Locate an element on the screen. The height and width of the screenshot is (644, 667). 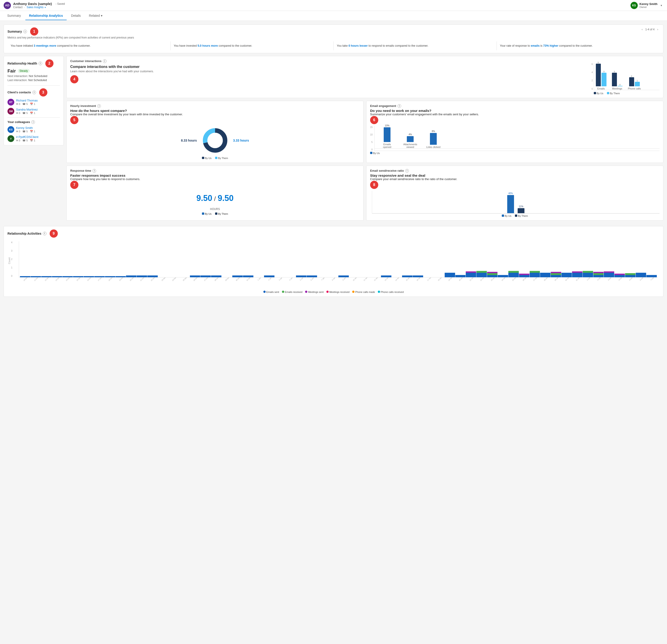
esr-info-icon: i is located at coordinates (407, 171).